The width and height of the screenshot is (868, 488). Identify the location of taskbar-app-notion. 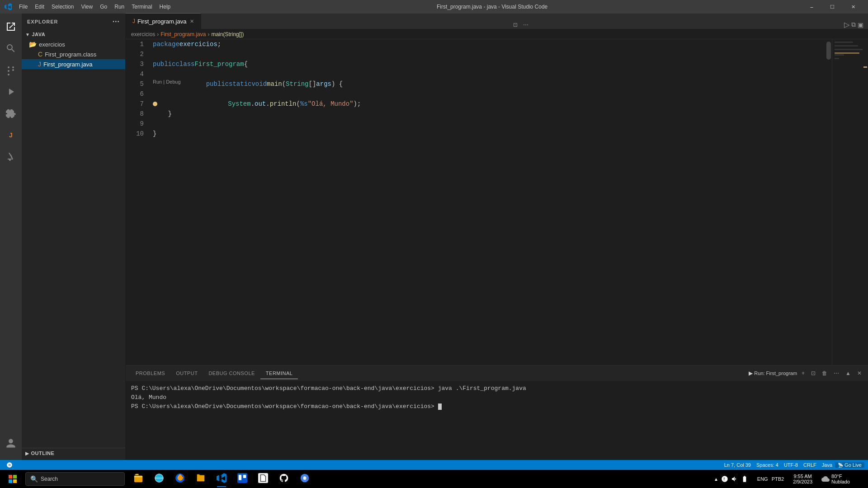
(263, 479).